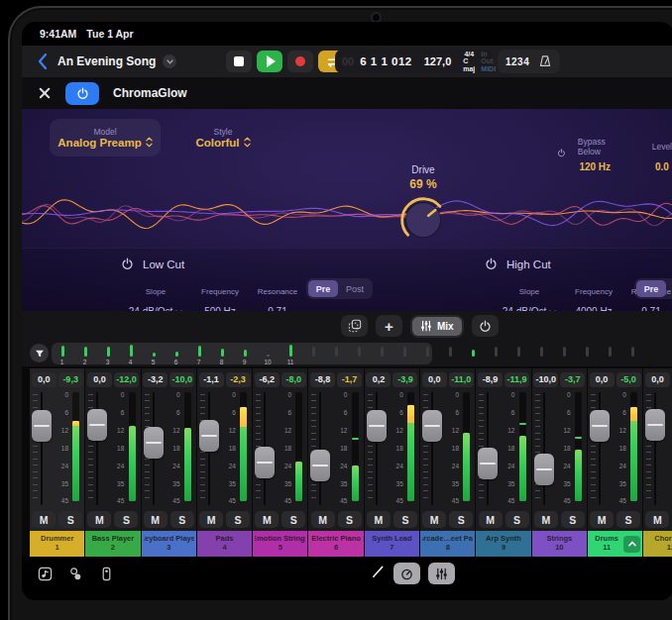 The height and width of the screenshot is (620, 672). Describe the element at coordinates (349, 380) in the screenshot. I see `peak-level-value: -1,7` at that location.